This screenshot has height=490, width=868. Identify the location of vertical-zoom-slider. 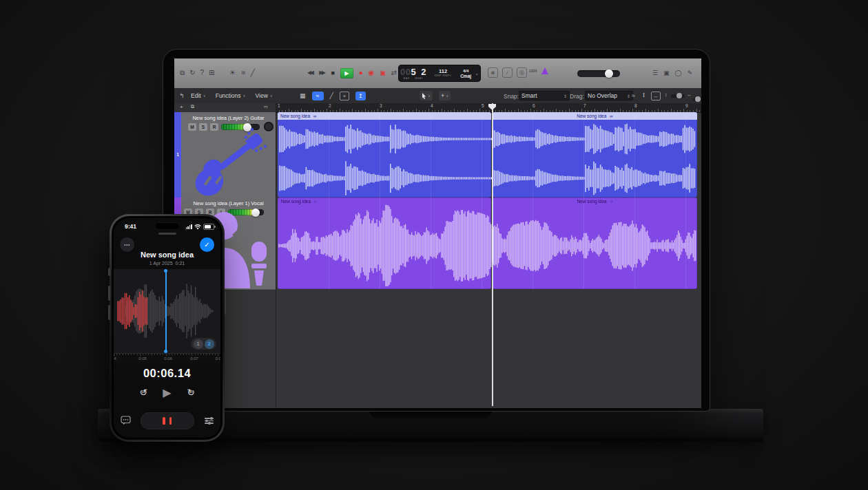
(678, 96).